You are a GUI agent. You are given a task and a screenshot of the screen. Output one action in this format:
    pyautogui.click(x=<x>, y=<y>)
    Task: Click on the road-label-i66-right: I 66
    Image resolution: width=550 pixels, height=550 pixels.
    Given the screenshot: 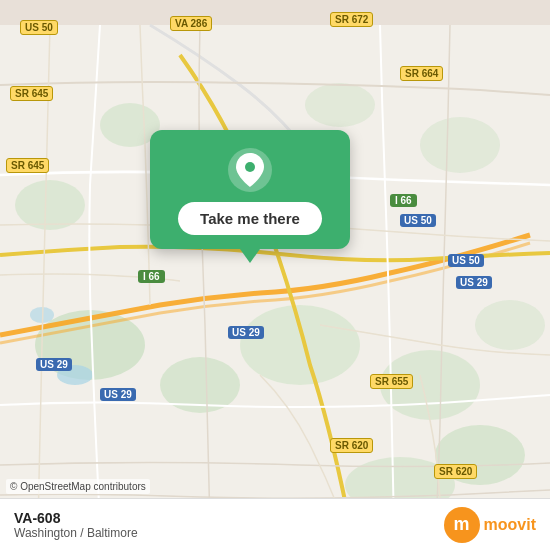 What is the action you would take?
    pyautogui.click(x=404, y=200)
    